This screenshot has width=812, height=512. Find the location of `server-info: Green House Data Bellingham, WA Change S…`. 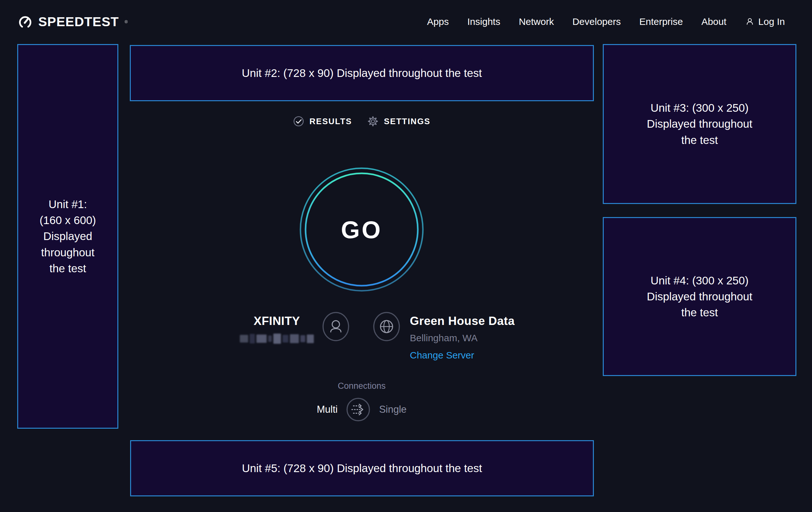

server-info: Green House Data Bellingham, WA Change S… is located at coordinates (462, 338).